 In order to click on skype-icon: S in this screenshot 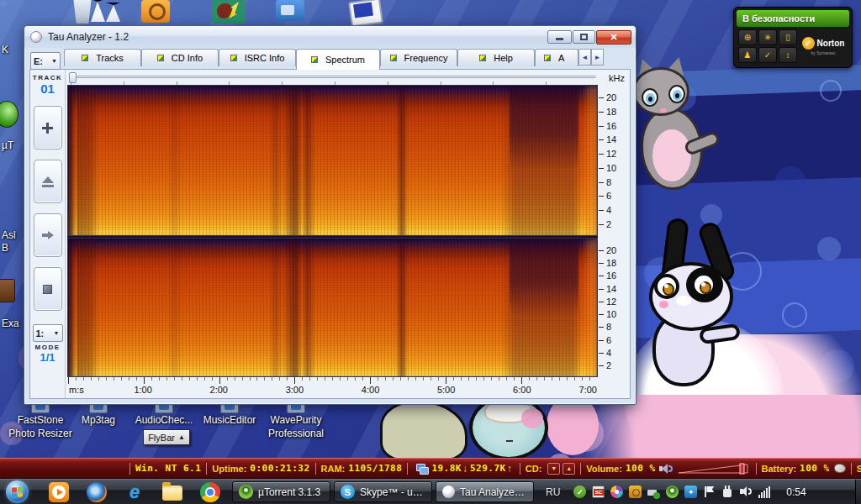, I will do `click(348, 492)`.